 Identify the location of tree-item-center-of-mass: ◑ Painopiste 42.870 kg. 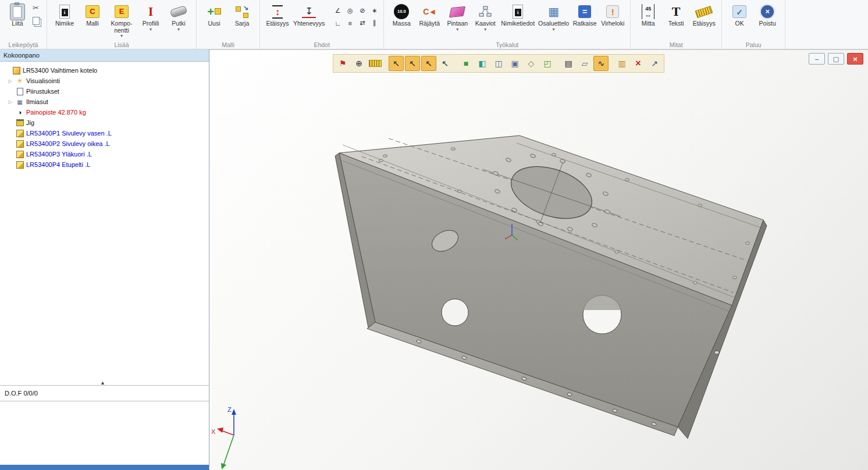
(105, 112).